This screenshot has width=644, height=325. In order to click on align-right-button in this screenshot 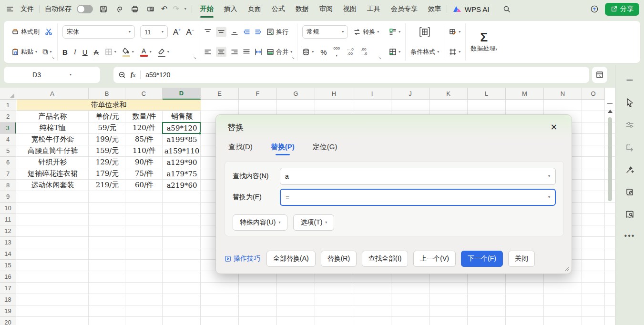, I will do `click(235, 52)`.